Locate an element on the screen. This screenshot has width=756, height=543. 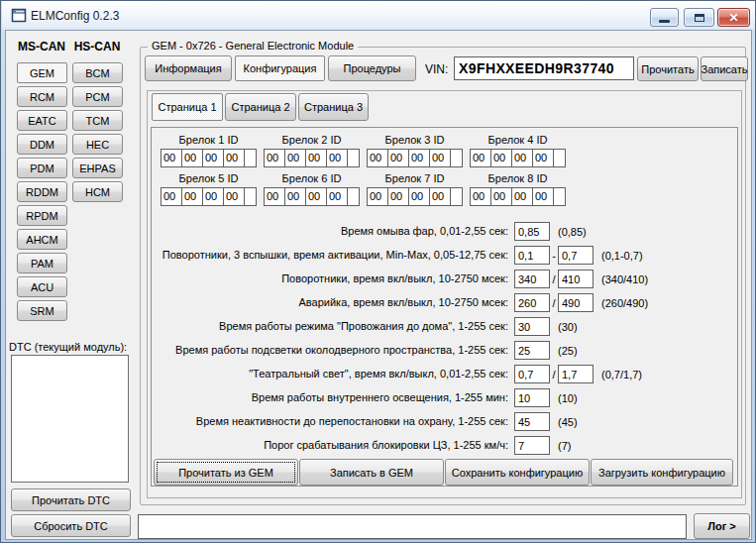
sidebar-module-pam: PAM is located at coordinates (42, 264).